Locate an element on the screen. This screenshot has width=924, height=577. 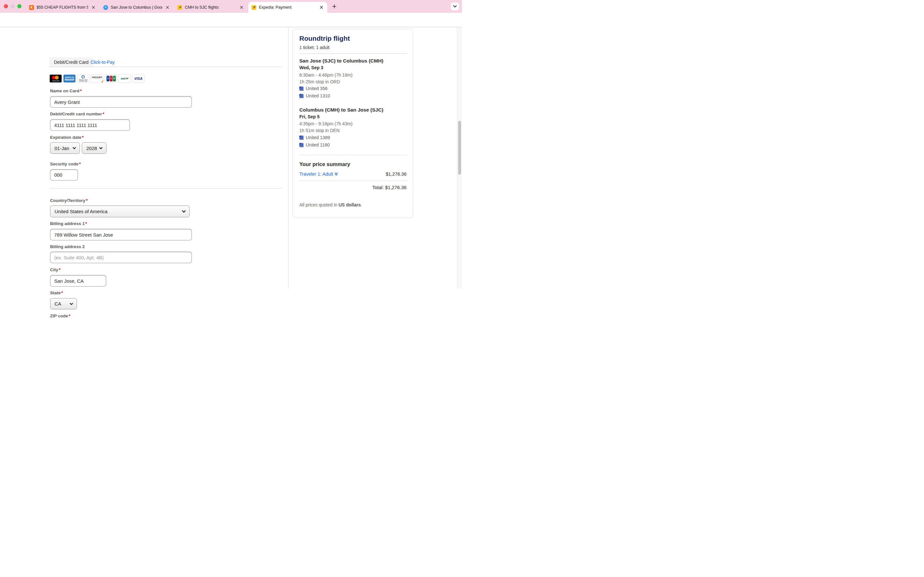
tab-expedia-payment-active: ↗ Expedia: Payment is located at coordinates (288, 8).